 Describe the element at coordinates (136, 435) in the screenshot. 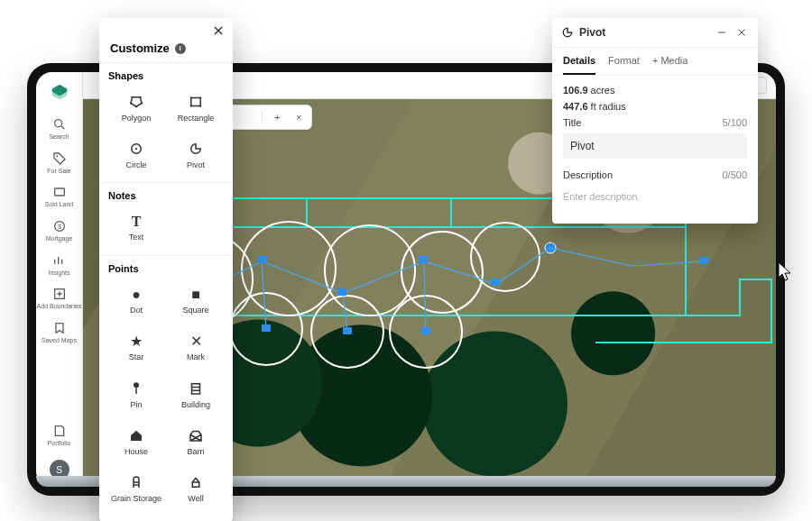

I see `house-icon` at that location.